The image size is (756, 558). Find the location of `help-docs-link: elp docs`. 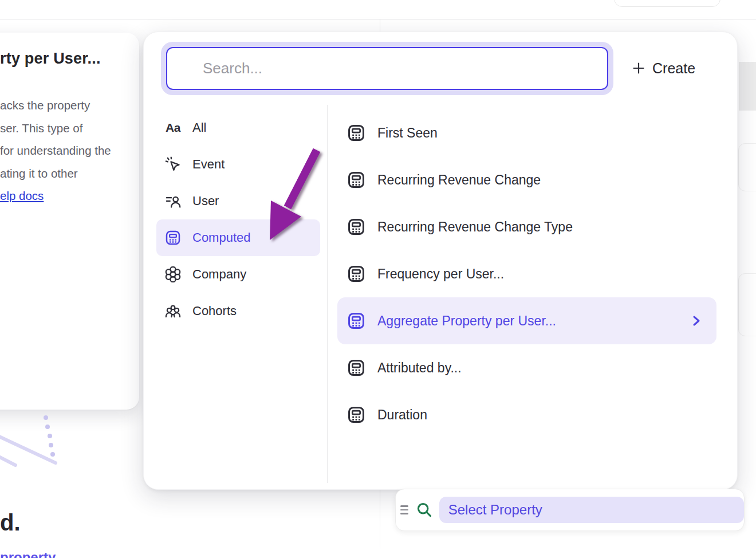

help-docs-link: elp docs is located at coordinates (22, 196).